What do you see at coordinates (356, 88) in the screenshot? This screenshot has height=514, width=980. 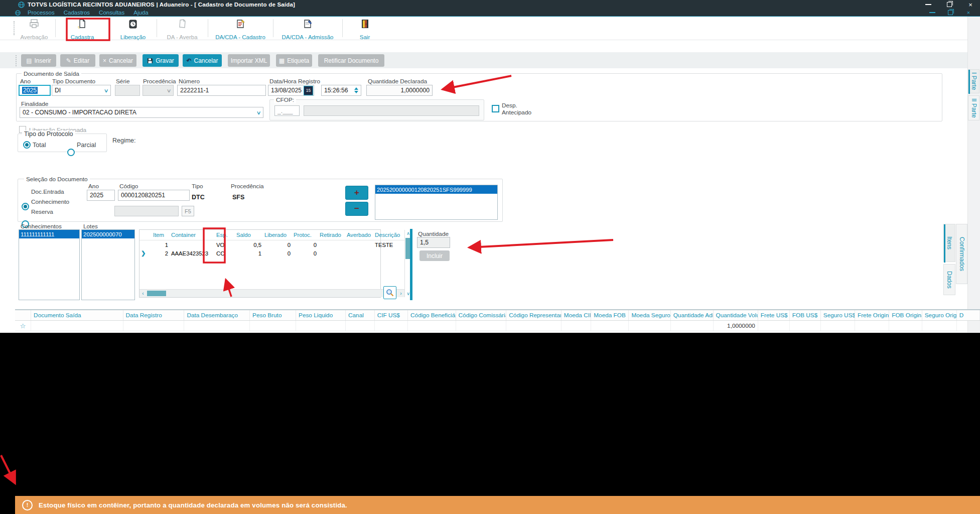 I see `spinner-up-icon` at bounding box center [356, 88].